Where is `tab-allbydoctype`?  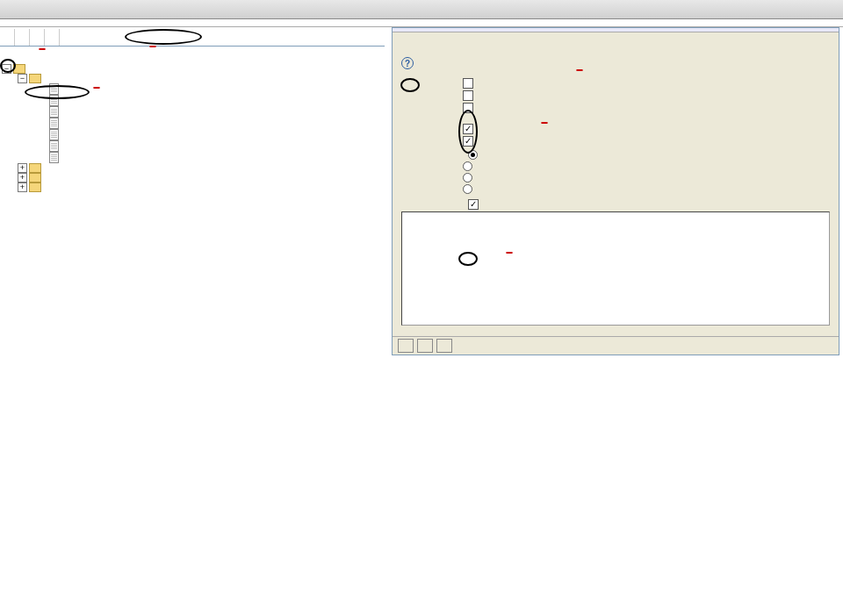
tab-allbydoctype is located at coordinates (37, 37).